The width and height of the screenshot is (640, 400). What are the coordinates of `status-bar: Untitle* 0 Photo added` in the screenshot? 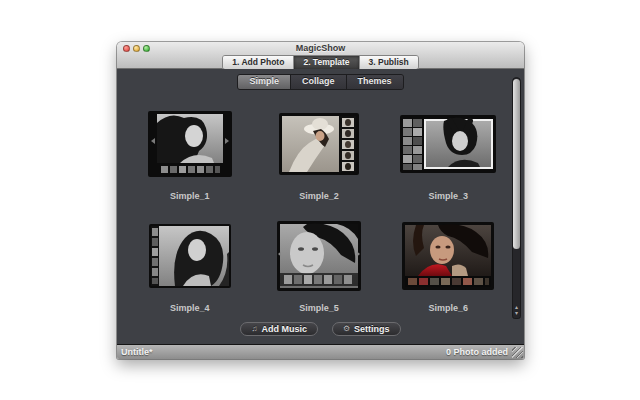 It's located at (320, 352).